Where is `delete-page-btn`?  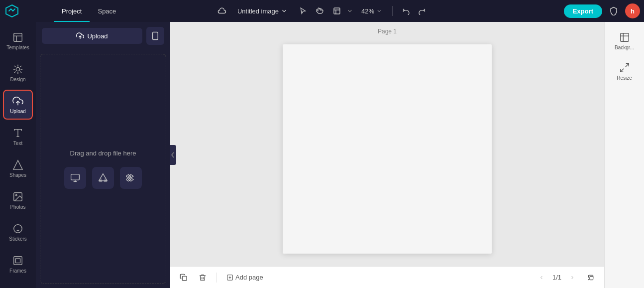
delete-page-btn is located at coordinates (203, 278).